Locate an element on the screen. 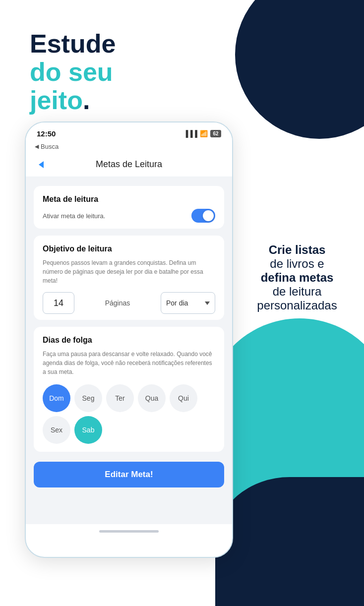 Image resolution: width=364 pixels, height=606 pixels. pages-input is located at coordinates (59, 303).